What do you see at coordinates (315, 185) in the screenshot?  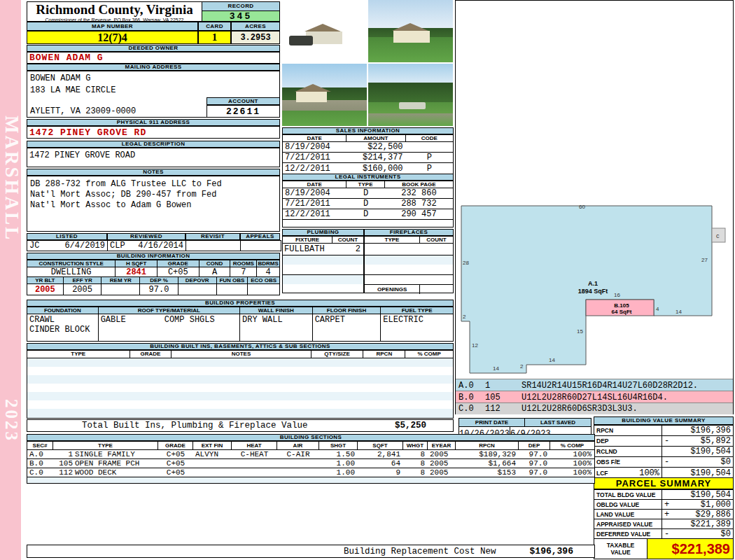 I see `instrument-date-label: DATE` at bounding box center [315, 185].